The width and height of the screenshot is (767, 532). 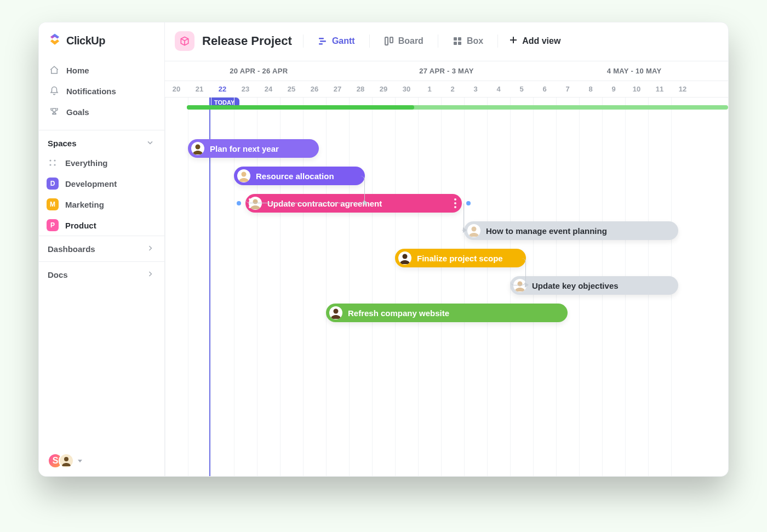 I want to click on date-ranges: 20 APR - 26 APR 27 APR - 3 MAY 4 MAY - 1…, so click(x=447, y=71).